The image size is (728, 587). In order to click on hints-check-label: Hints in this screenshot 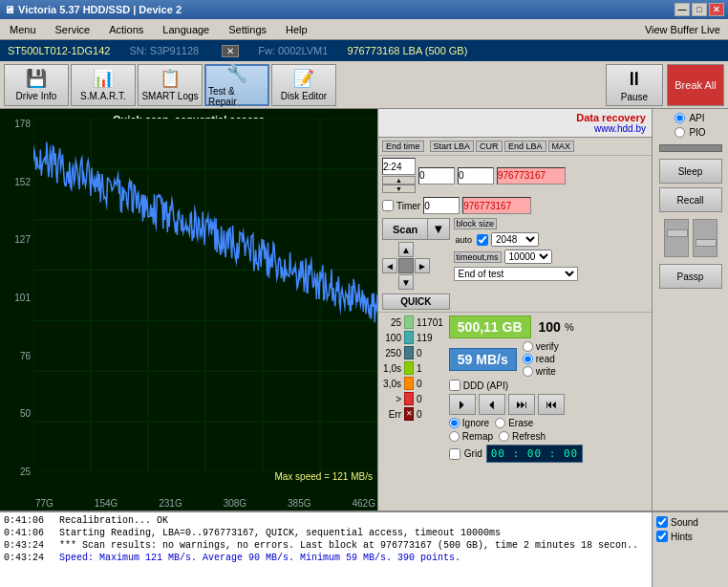, I will do `click(690, 536)`.